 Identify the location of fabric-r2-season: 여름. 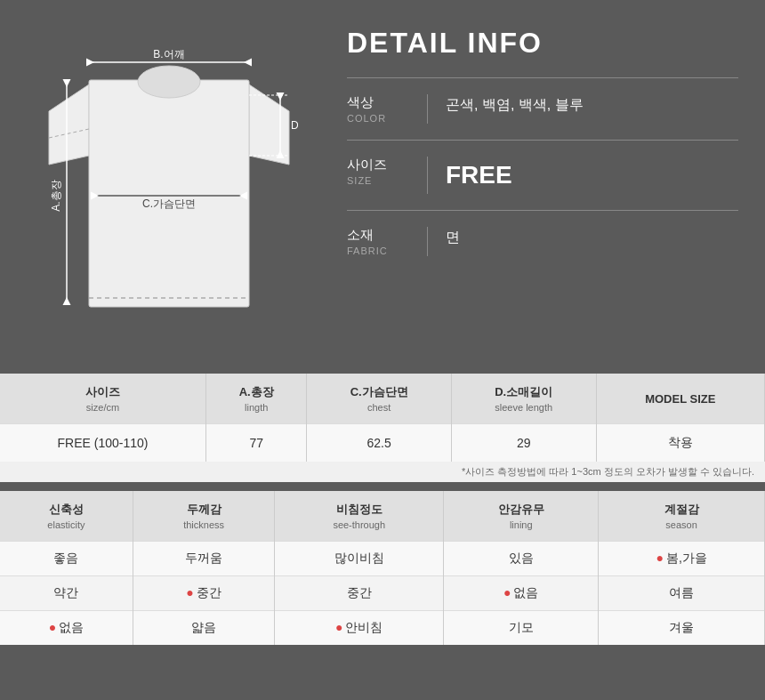
(681, 594).